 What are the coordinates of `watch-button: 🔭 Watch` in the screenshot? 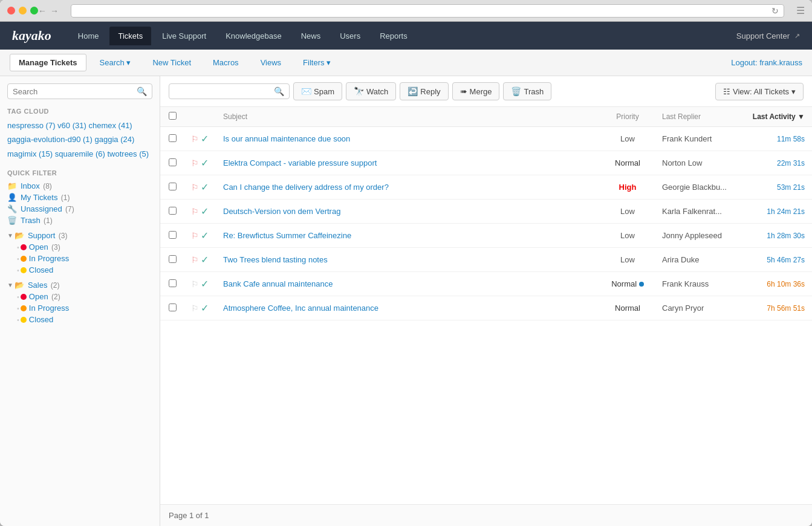 It's located at (371, 91).